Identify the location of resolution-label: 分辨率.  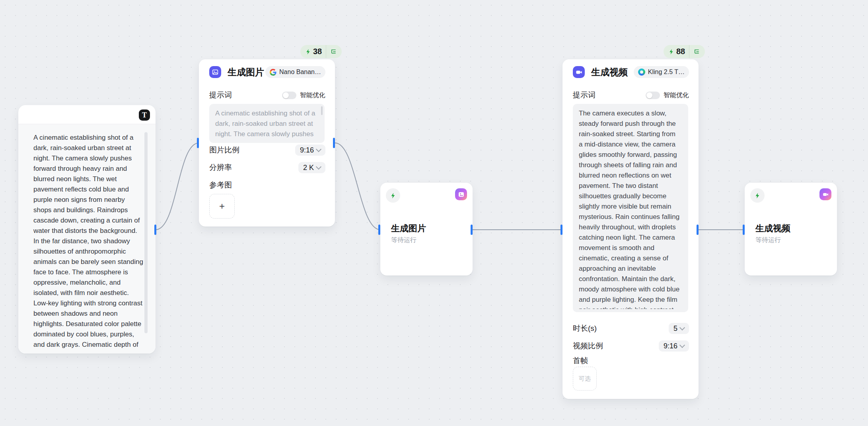
(220, 168).